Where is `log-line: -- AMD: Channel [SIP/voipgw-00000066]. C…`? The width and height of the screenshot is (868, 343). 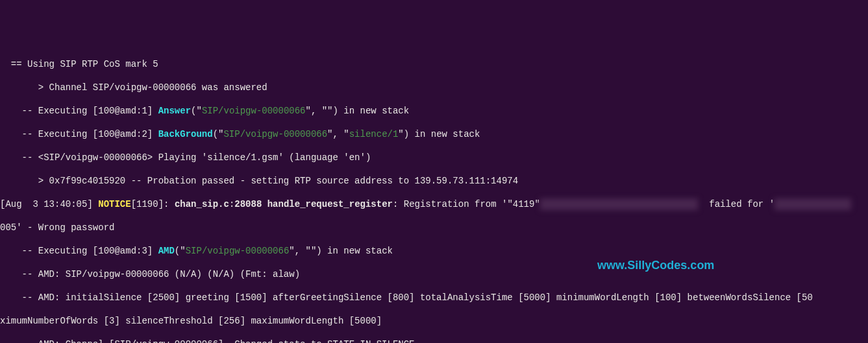
log-line: -- AMD: Channel [SIP/voipgw-00000066]. C… is located at coordinates (434, 341).